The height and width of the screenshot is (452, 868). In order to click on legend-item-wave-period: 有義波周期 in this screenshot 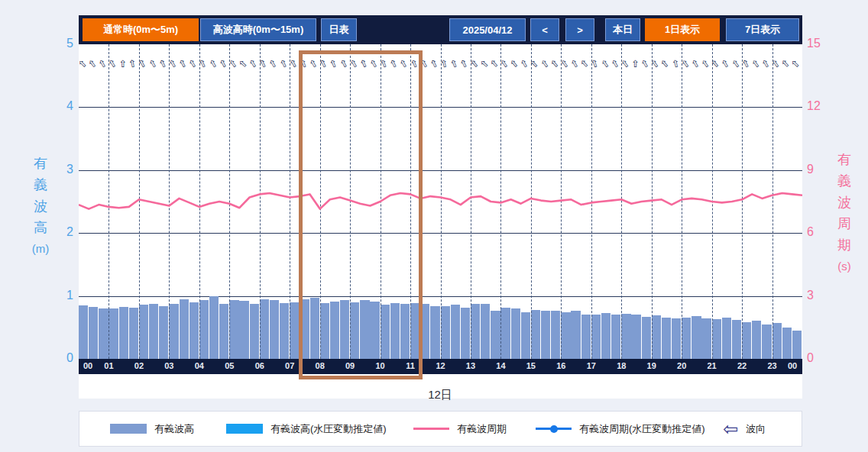, I will do `click(460, 429)`.